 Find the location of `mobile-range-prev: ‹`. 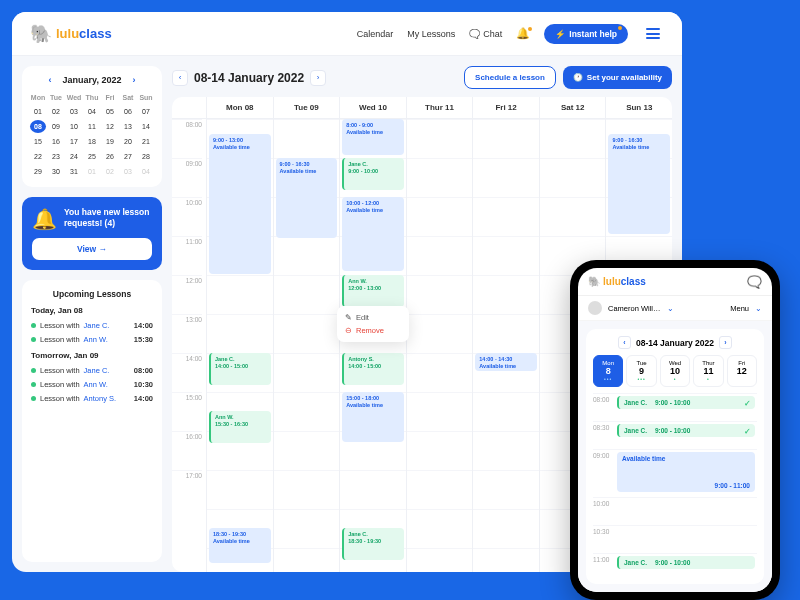

mobile-range-prev: ‹ is located at coordinates (624, 342).